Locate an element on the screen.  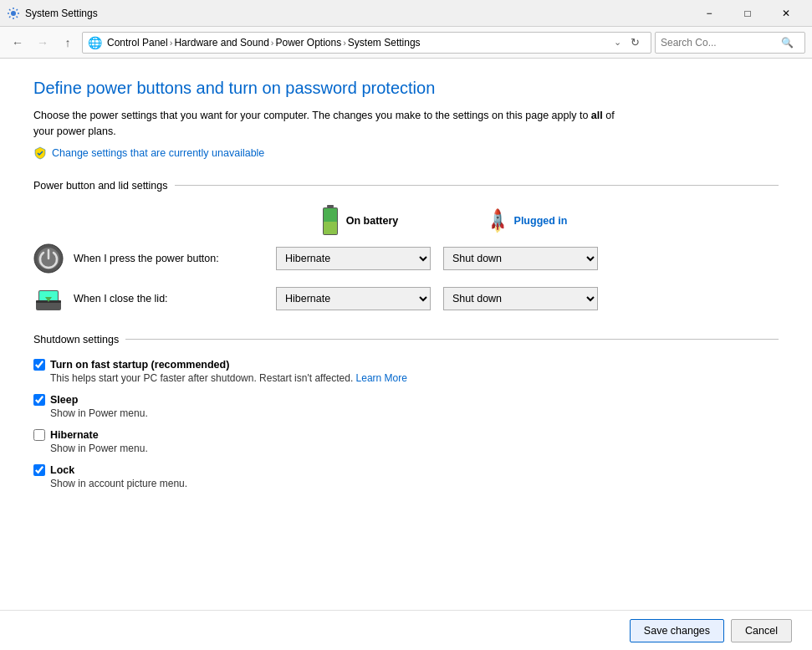
change-settings-link: Change settings that are currently unava… is located at coordinates (158, 153).